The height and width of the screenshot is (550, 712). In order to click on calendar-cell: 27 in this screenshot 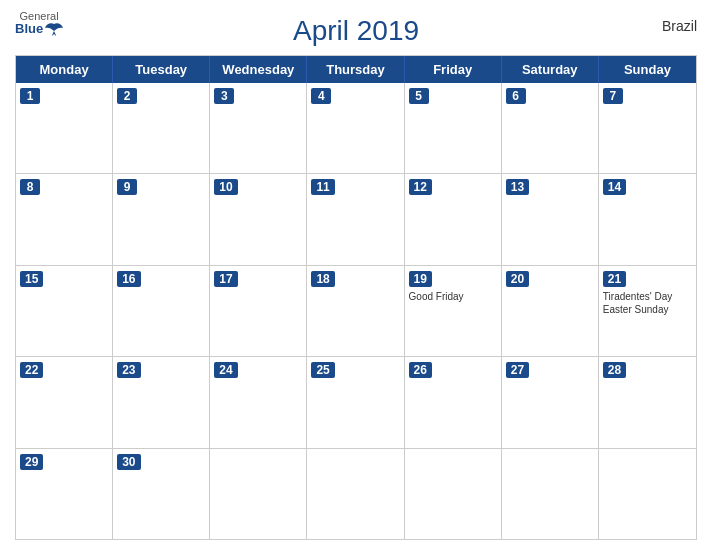, I will do `click(550, 402)`.